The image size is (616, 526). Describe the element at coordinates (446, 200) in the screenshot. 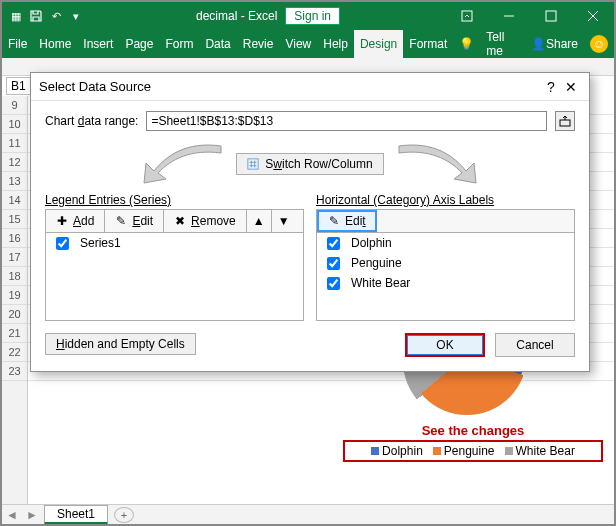

I see `axis-labels-header: Horizontal (Category) Axis Labels` at that location.